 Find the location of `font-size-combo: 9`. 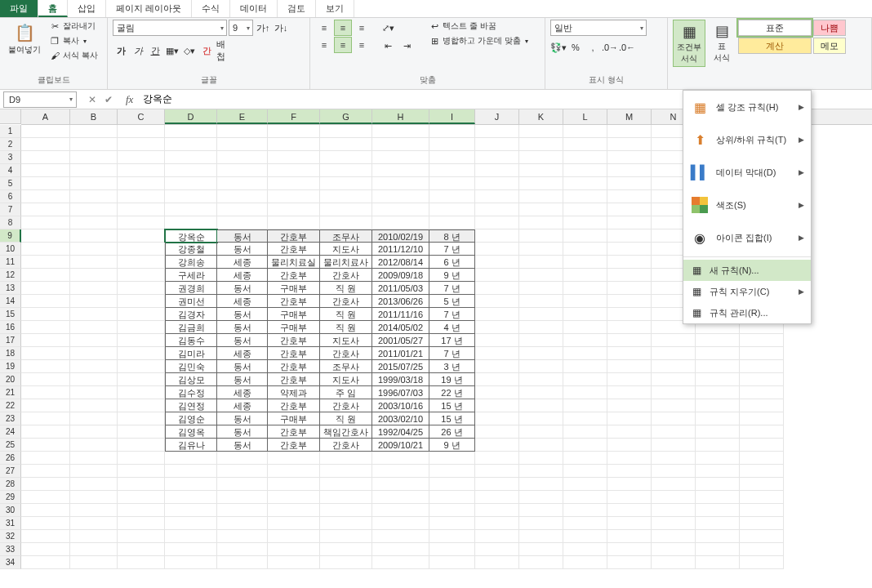

font-size-combo: 9 is located at coordinates (241, 28).